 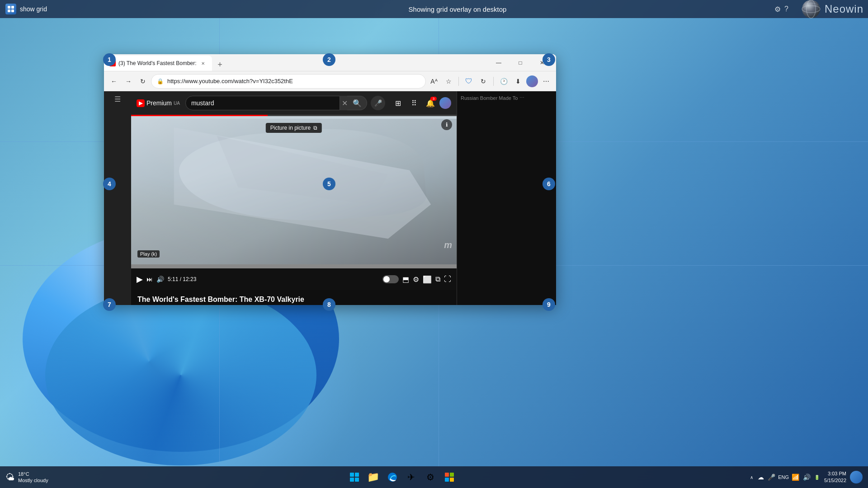 I want to click on tray-expand-button: ∧, so click(x=751, y=477).